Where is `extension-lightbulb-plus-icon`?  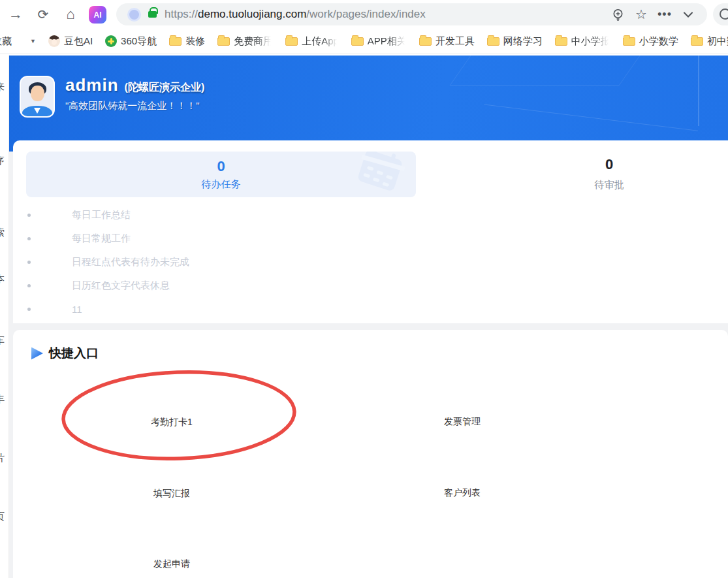 extension-lightbulb-plus-icon is located at coordinates (618, 14).